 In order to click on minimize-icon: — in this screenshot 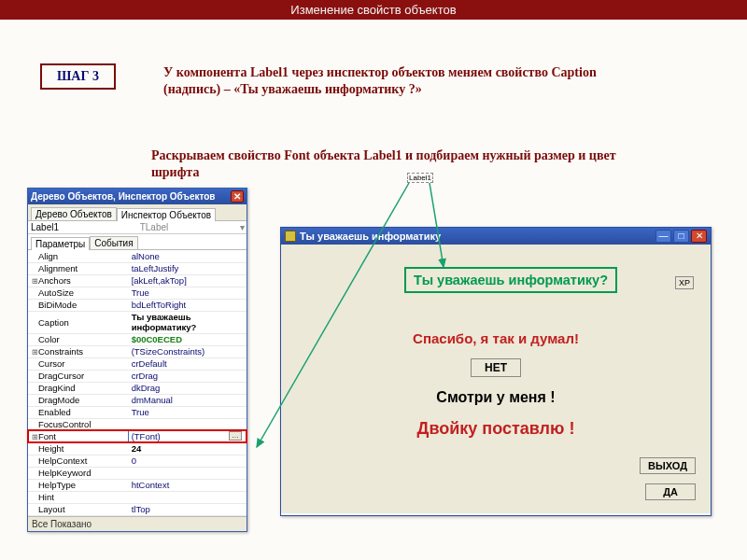, I will do `click(663, 236)`.